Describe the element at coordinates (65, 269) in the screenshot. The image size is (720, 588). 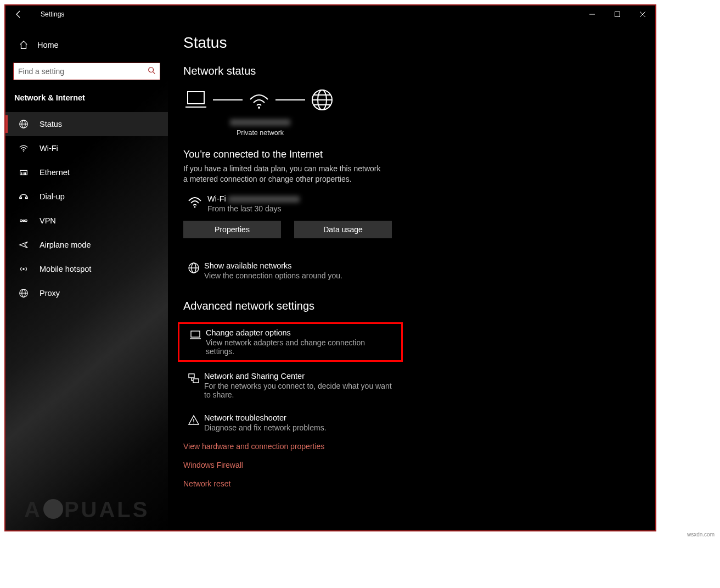
I see `nav-label: Mobile hotspot` at that location.